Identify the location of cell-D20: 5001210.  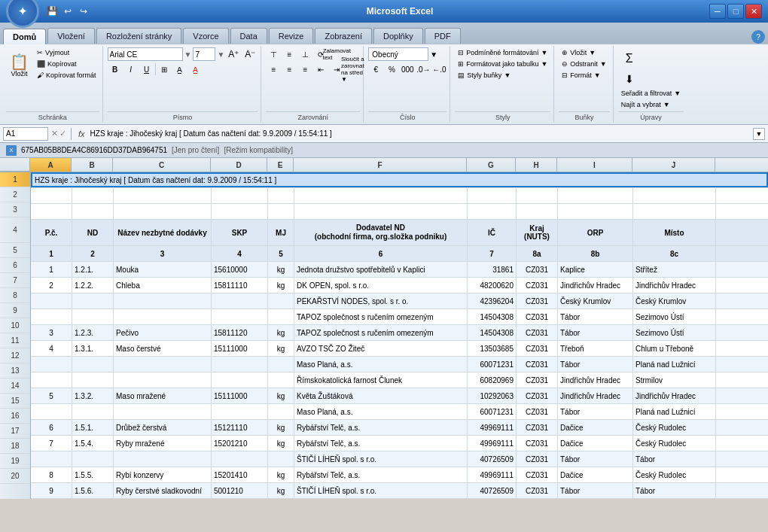
(239, 491).